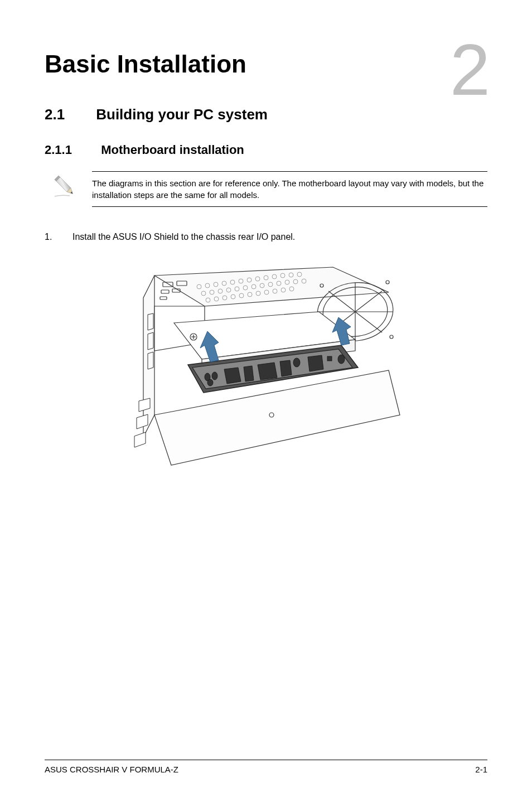 The height and width of the screenshot is (802, 532). I want to click on footer-left: ASUS CROSSHAIR V FORMULA-Z, so click(112, 770).